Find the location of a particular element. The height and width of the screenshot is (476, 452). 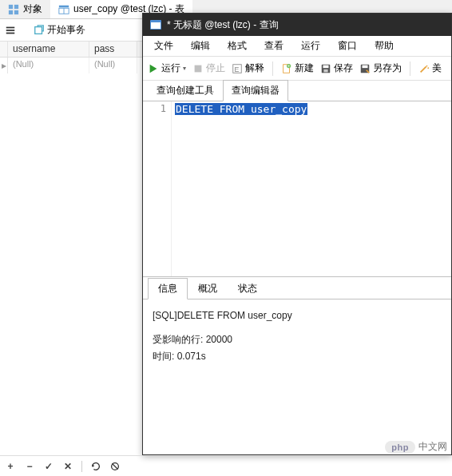

grid-icon is located at coordinates (14, 10).